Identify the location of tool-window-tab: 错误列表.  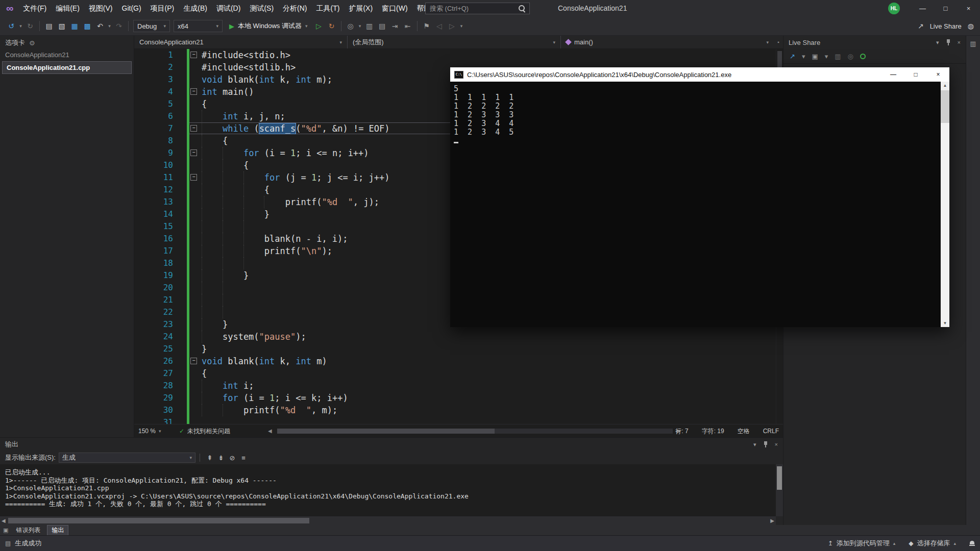
(28, 531).